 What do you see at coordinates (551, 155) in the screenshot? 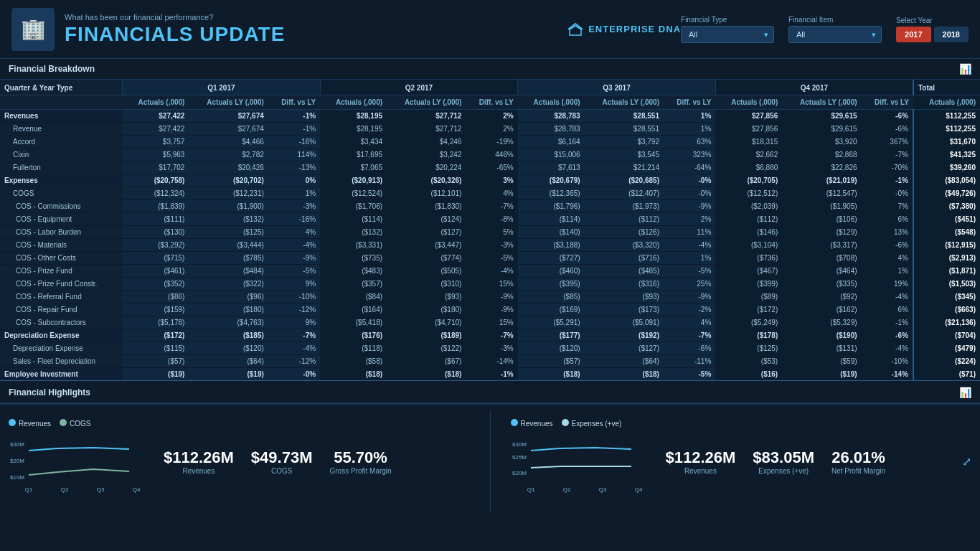
I see `table-cell: $15,006` at bounding box center [551, 155].